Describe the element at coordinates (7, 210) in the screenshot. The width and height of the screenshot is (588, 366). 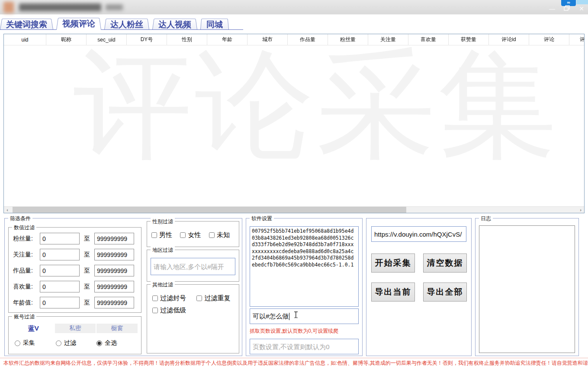
I see `scroll-left-icon: ‹` at that location.